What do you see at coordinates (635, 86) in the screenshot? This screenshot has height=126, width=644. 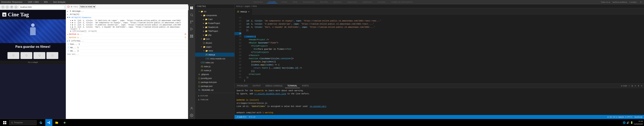 I see `kill-terminal: ✕` at bounding box center [635, 86].